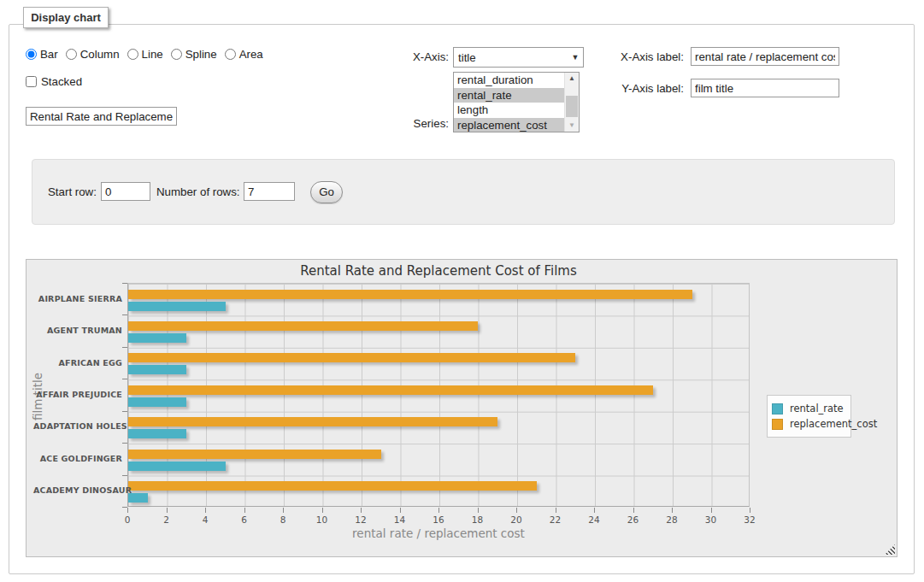 The width and height of the screenshot is (924, 582). What do you see at coordinates (509, 125) in the screenshot?
I see `series-option-replacement_cost: replacement_cost` at bounding box center [509, 125].